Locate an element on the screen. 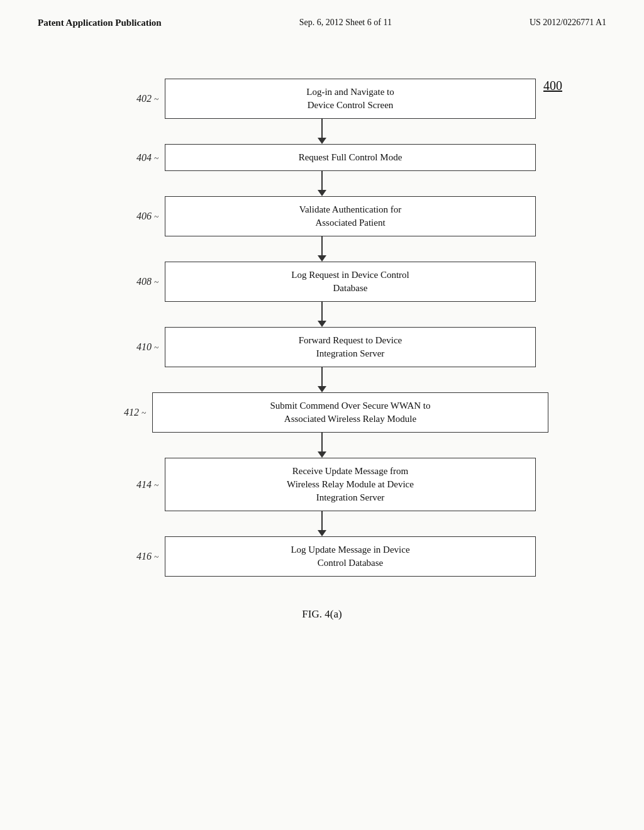 The image size is (644, 830). step-box-416: Log Update Message in DeviceControl Data… is located at coordinates (350, 556).